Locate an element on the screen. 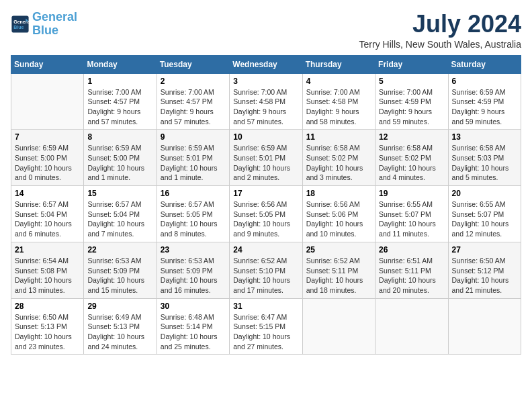 This screenshot has width=532, height=411. day-info: Sunrise: 7:00 AMSunset: 4:59 PMDaylight:… is located at coordinates (411, 107).